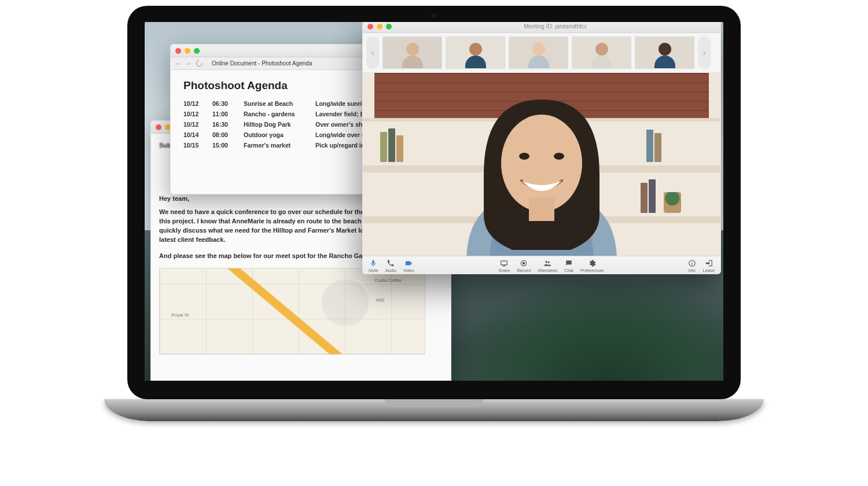 This screenshot has width=868, height=486. I want to click on document-traffic-lights, so click(187, 51).